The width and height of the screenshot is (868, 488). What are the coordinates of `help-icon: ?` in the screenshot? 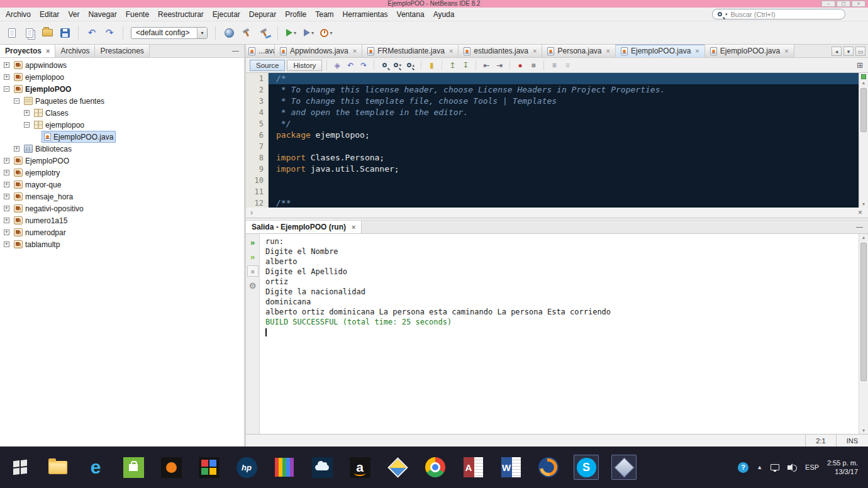 It's located at (743, 468).